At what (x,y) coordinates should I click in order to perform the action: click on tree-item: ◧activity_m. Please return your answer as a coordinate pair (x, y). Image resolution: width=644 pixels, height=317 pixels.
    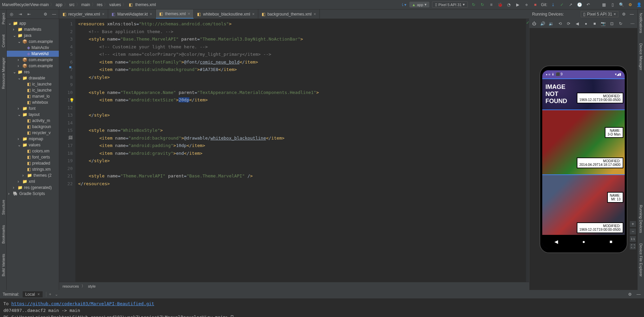
    Looking at the image, I should click on (33, 121).